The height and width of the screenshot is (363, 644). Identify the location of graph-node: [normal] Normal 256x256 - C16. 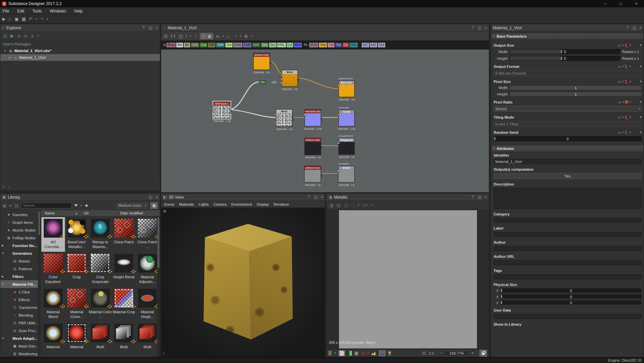
(347, 118).